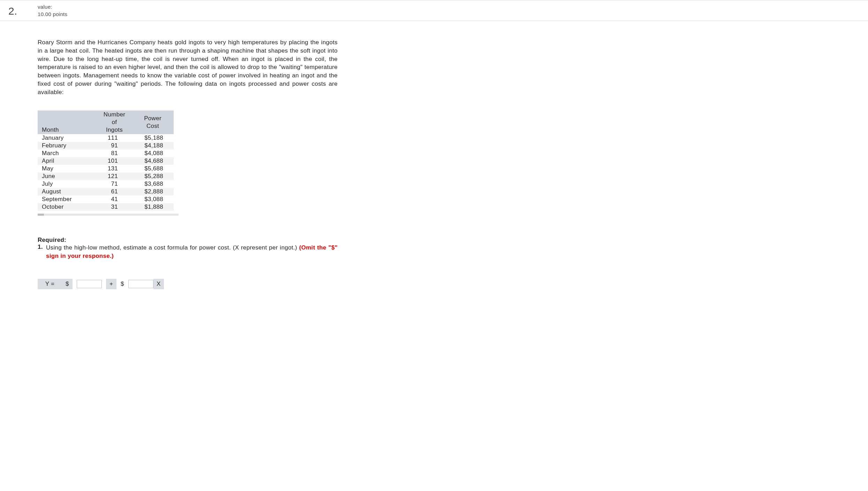 The image size is (868, 491). Describe the element at coordinates (106, 169) in the screenshot. I see `table-row: May131$5,688` at that location.